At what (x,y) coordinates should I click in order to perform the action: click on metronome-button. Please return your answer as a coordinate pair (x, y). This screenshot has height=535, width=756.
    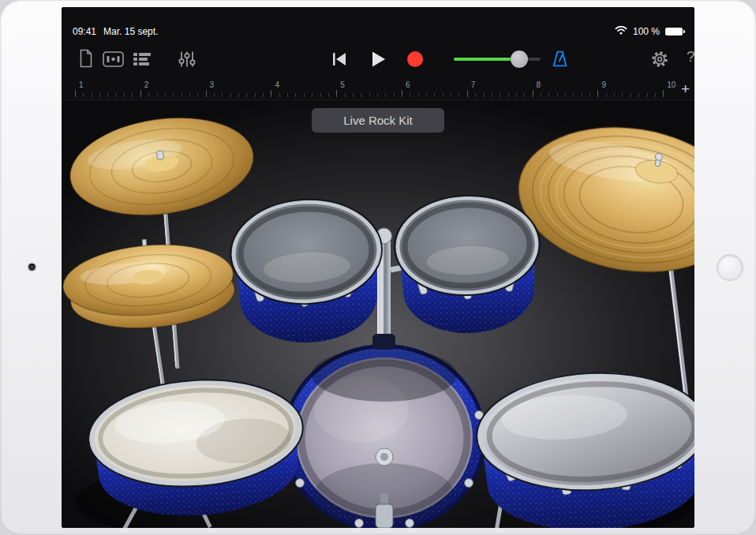
    Looking at the image, I should click on (560, 60).